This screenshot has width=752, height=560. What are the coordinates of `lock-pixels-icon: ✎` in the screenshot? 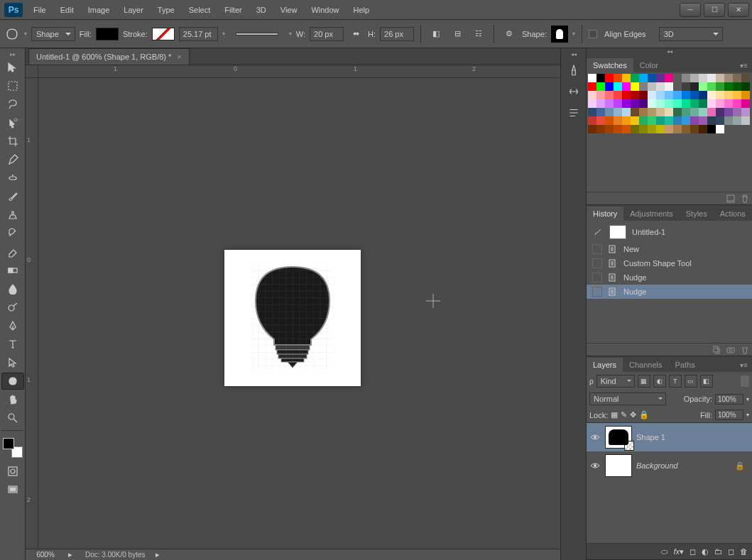 It's located at (623, 414).